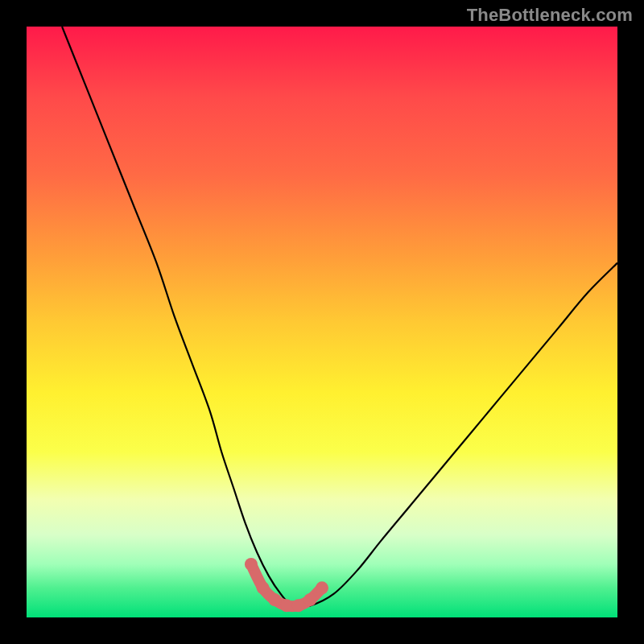 The image size is (644, 644). I want to click on low-bottleneck-markers, so click(287, 584).